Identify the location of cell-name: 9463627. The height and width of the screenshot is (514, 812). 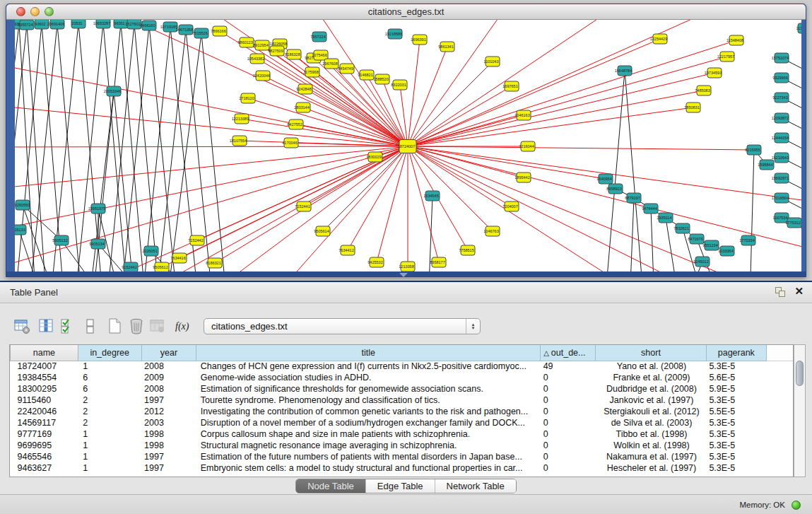
(45, 468).